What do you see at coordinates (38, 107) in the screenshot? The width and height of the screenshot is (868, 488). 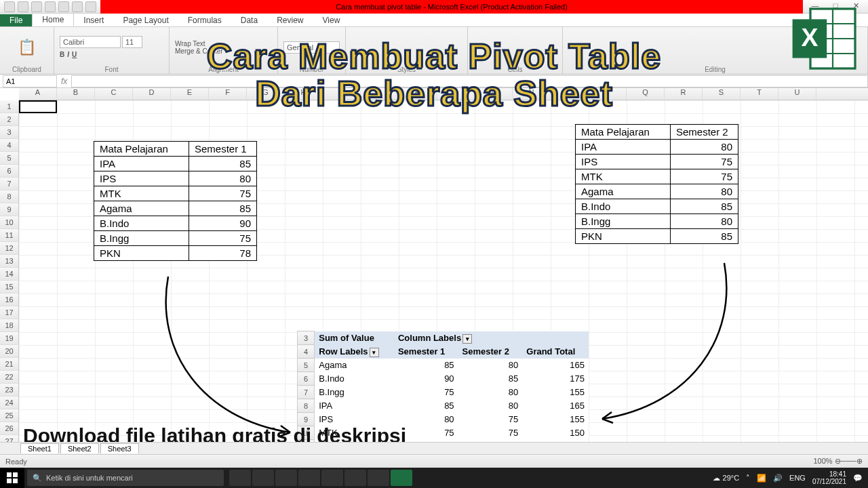 I see `active-cell` at bounding box center [38, 107].